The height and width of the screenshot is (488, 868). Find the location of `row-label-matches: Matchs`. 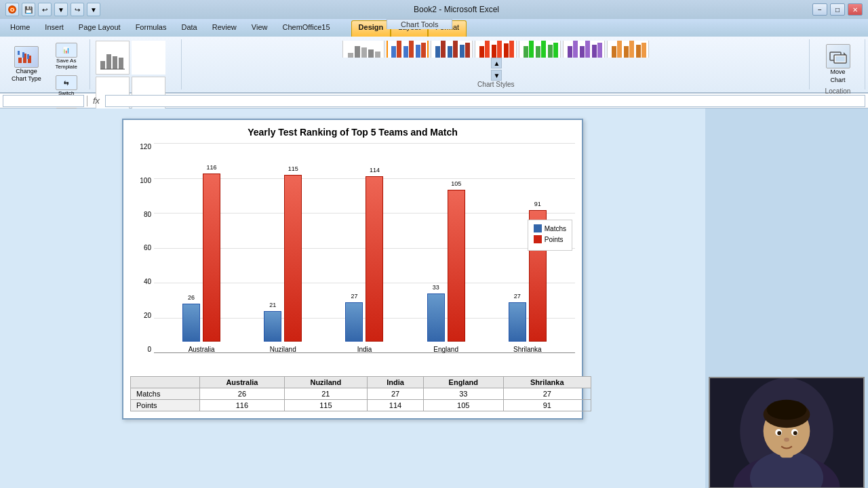

row-label-matches: Matchs is located at coordinates (165, 394).